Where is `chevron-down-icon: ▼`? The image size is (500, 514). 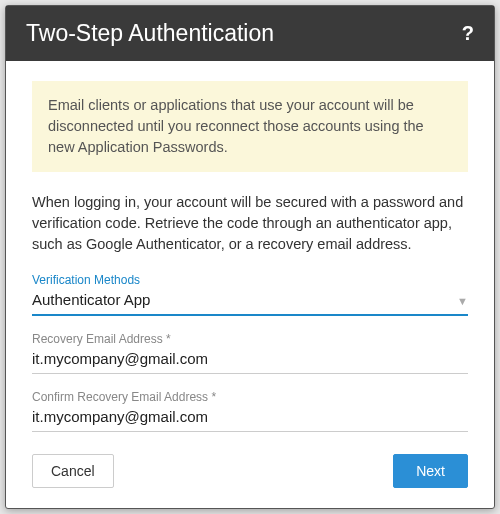 chevron-down-icon: ▼ is located at coordinates (462, 301).